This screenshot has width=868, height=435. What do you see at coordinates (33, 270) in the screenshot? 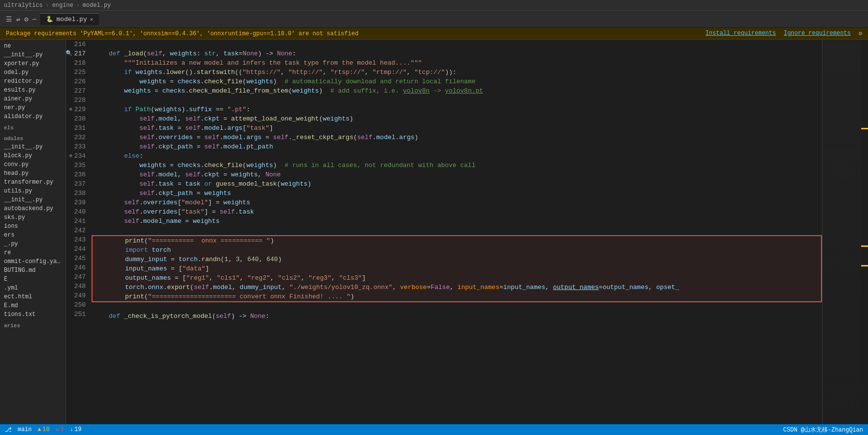
I see `sidebar-item-contributing: BUTING.md` at bounding box center [33, 270].